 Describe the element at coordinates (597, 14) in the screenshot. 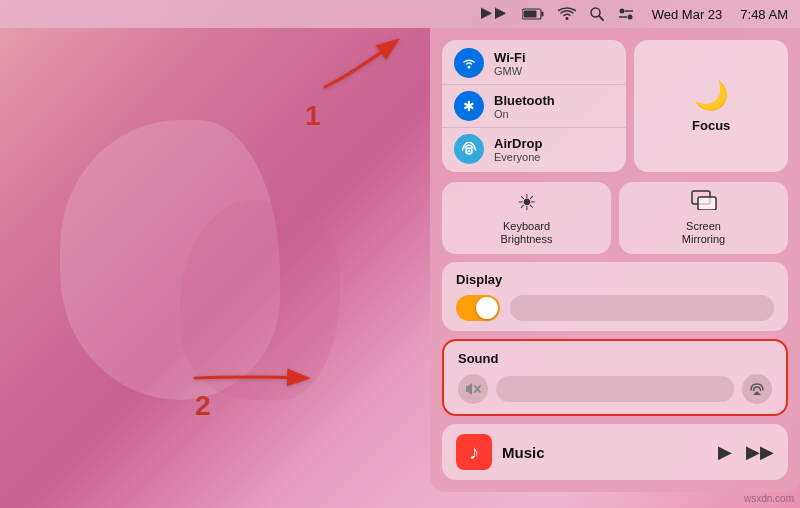

I see `search-icon` at that location.